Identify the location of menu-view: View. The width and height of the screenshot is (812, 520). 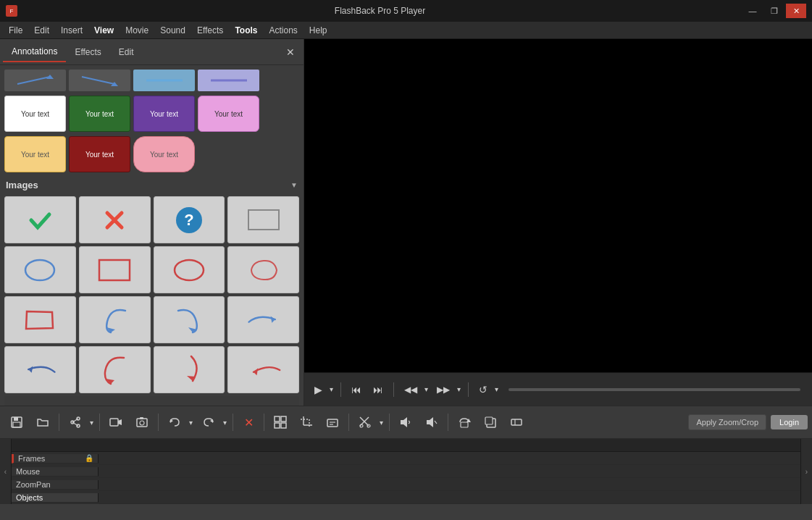
(104, 30).